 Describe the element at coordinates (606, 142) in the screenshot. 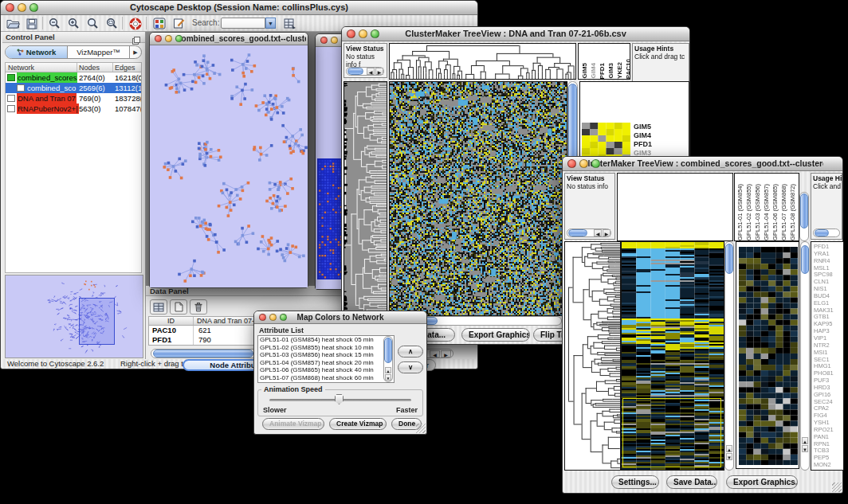

I see `tv1-zoom-heatmap` at that location.